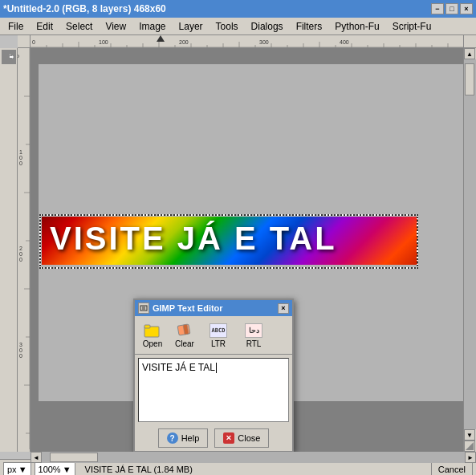  I want to click on scroll-down-button: ▼, so click(470, 435).